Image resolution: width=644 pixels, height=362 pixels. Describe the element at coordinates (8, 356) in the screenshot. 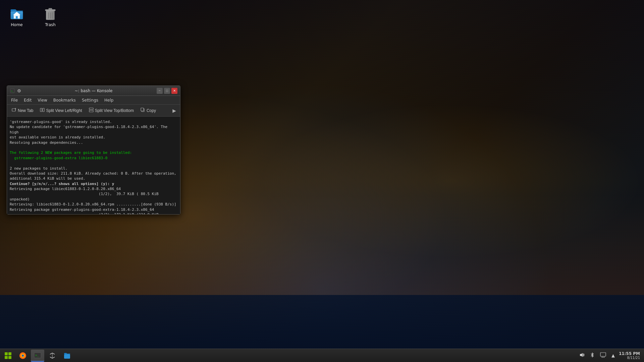

I see `start-icon` at that location.